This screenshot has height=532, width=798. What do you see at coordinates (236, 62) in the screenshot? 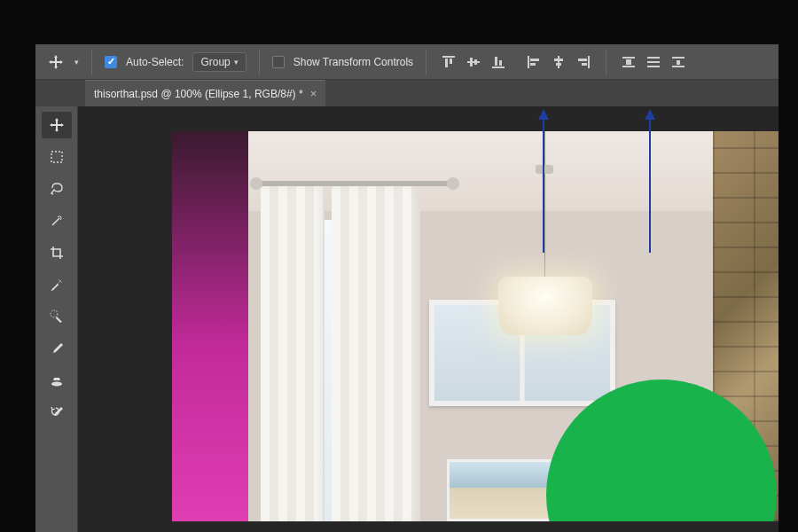
I see `chevron-down-icon: ▾` at bounding box center [236, 62].